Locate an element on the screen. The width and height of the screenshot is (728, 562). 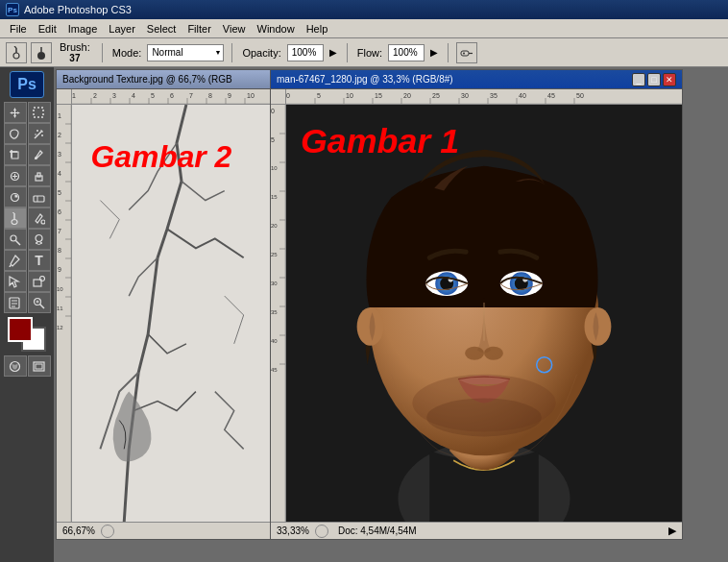
menu-help: Help is located at coordinates (317, 29).